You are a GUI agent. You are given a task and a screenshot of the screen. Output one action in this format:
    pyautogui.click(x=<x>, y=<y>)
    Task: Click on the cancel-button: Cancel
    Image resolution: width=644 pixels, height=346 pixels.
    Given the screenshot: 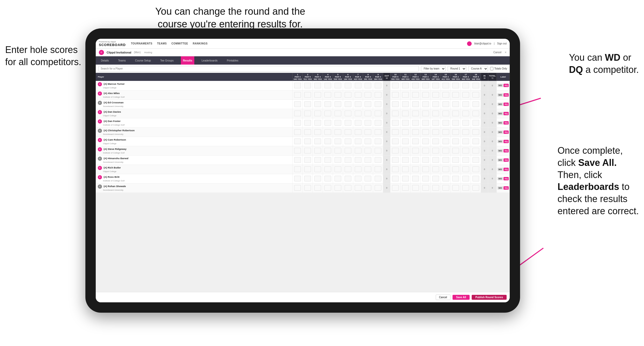 What is the action you would take?
    pyautogui.click(x=443, y=297)
    